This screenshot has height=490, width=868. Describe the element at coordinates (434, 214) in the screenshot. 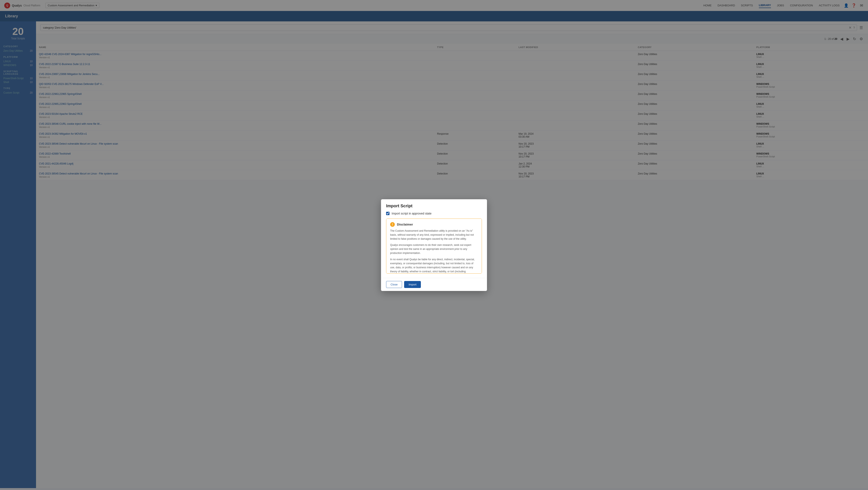

I see `import-approved-row: Import script in approved state` at that location.